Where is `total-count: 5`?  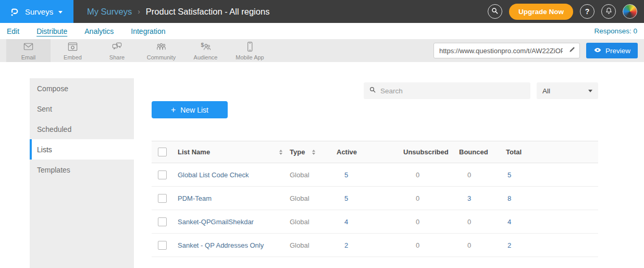
total-count: 5 is located at coordinates (552, 175).